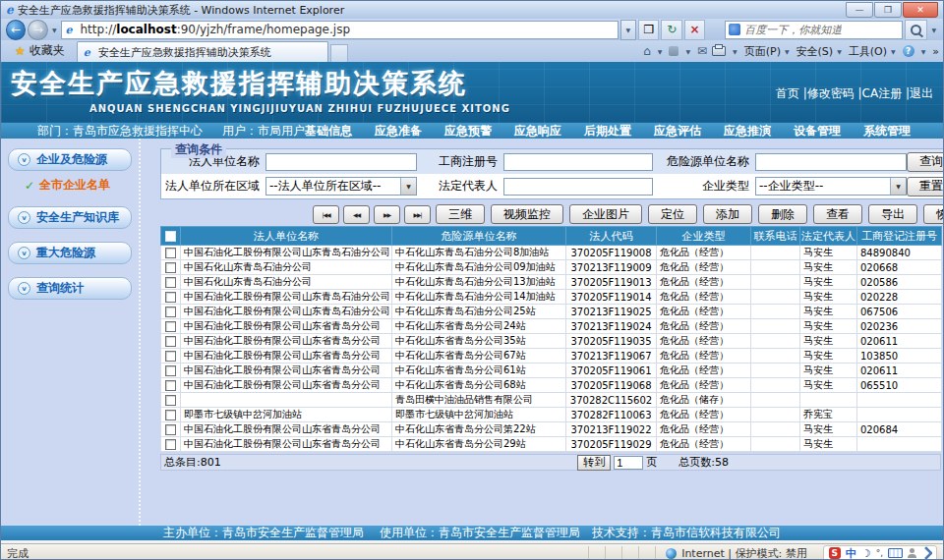 The width and height of the screenshot is (944, 560). Describe the element at coordinates (702, 51) in the screenshot. I see `mail-icon: ✉` at that location.